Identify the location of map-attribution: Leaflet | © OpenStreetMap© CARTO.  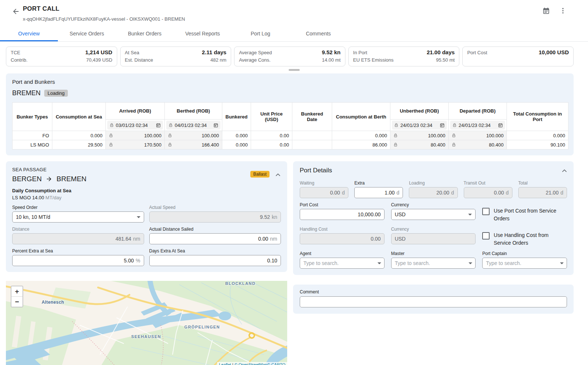
(252, 364).